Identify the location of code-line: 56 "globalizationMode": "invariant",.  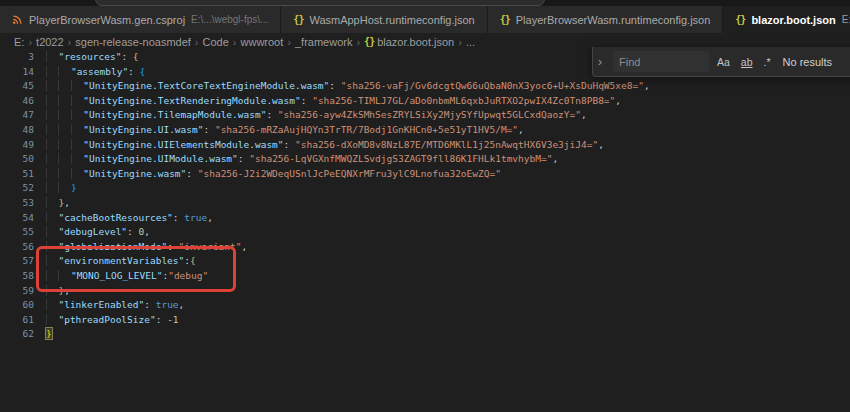
(425, 248).